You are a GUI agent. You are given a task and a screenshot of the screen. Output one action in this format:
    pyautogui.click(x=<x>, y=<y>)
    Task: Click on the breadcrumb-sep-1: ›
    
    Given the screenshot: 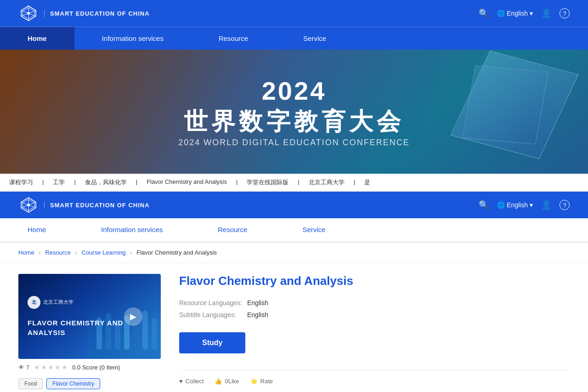 What is the action you would take?
    pyautogui.click(x=40, y=253)
    